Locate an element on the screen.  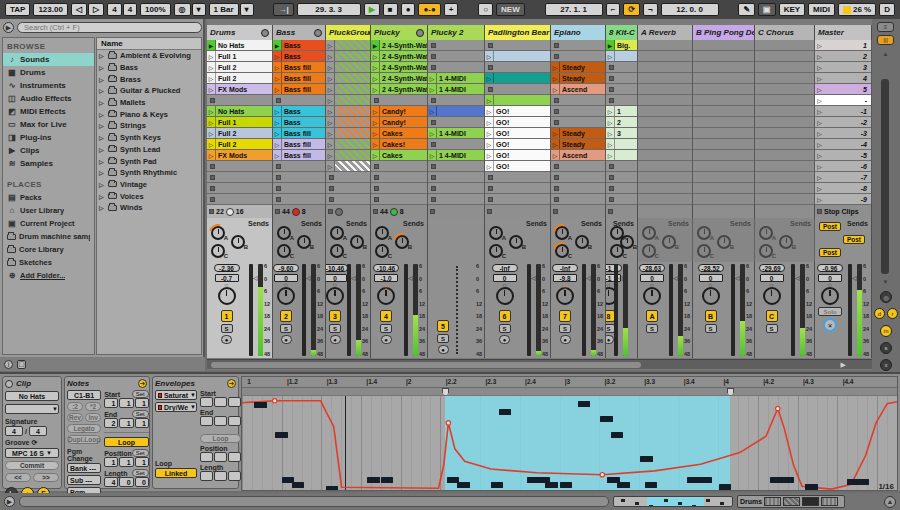
clip: ▷Full 1 is located at coordinates (240, 122).